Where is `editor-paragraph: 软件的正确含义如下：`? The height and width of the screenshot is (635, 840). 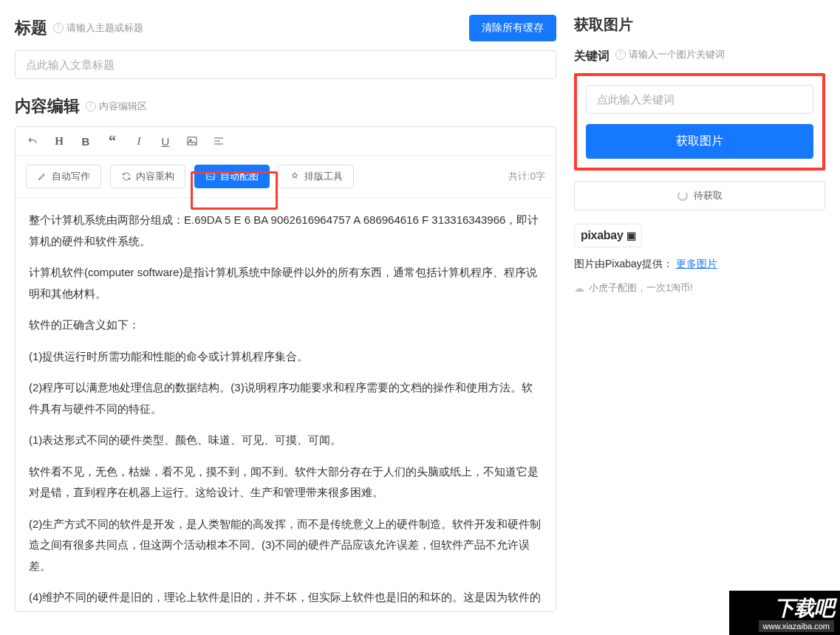
editor-paragraph: 软件的正确含义如下： is located at coordinates (285, 325).